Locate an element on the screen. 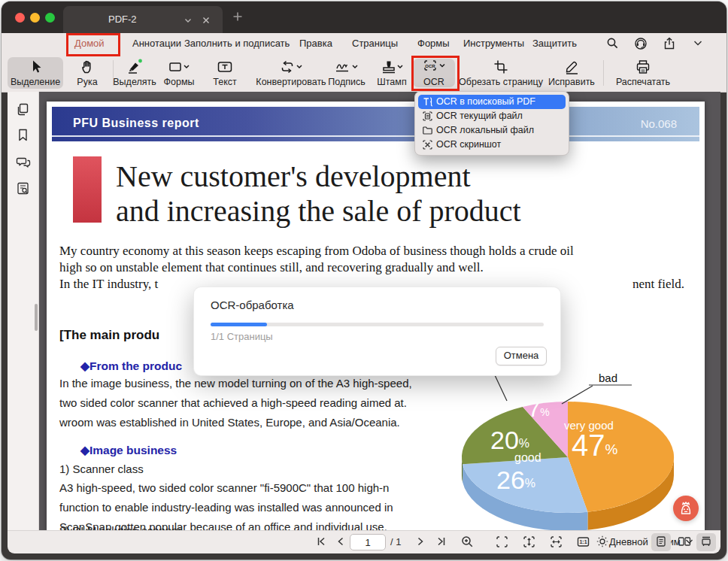 Image resolution: width=728 pixels, height=561 pixels. page-total-label: / 1 is located at coordinates (396, 541).